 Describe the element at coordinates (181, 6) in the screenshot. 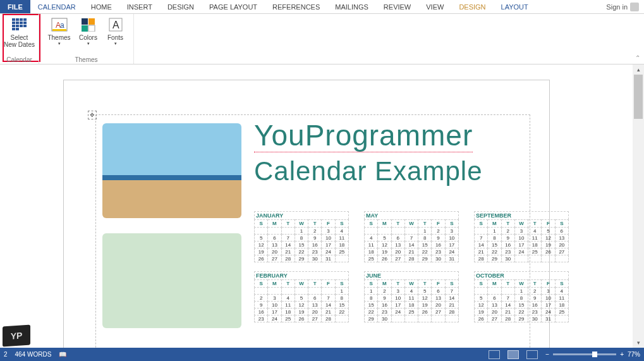

I see `tab-design: DESIGN` at that location.